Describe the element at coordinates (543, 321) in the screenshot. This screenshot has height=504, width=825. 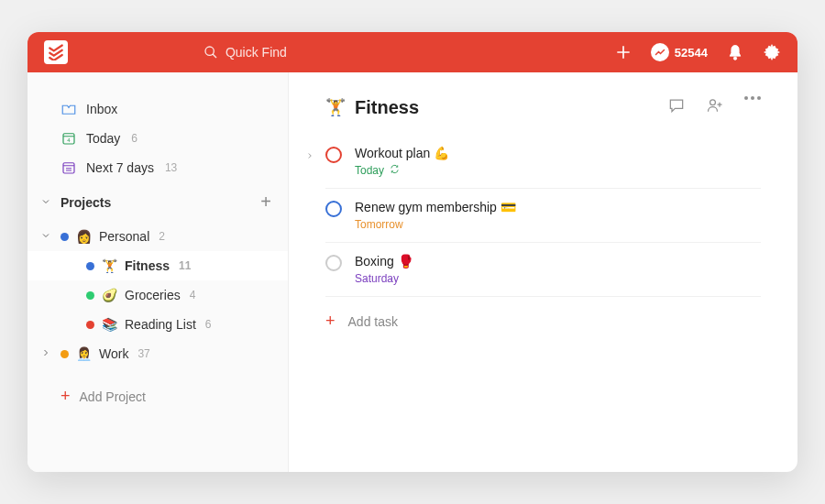
I see `add-task-button: + Add task` at that location.